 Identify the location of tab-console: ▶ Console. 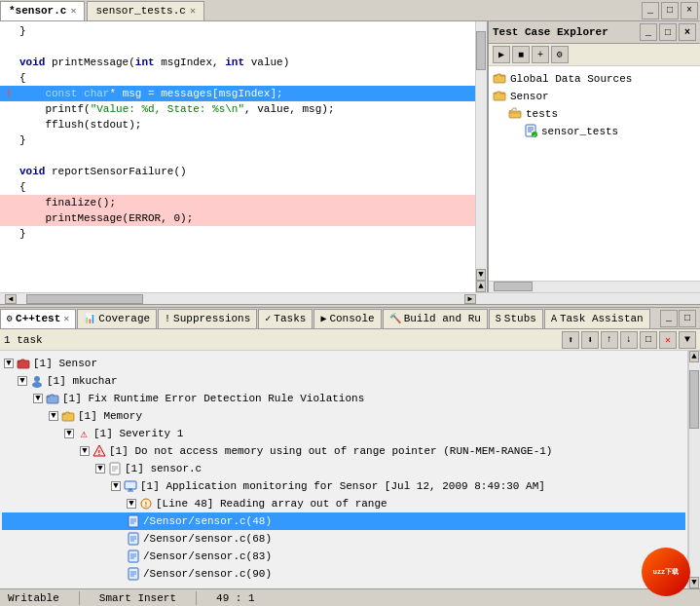
(347, 319).